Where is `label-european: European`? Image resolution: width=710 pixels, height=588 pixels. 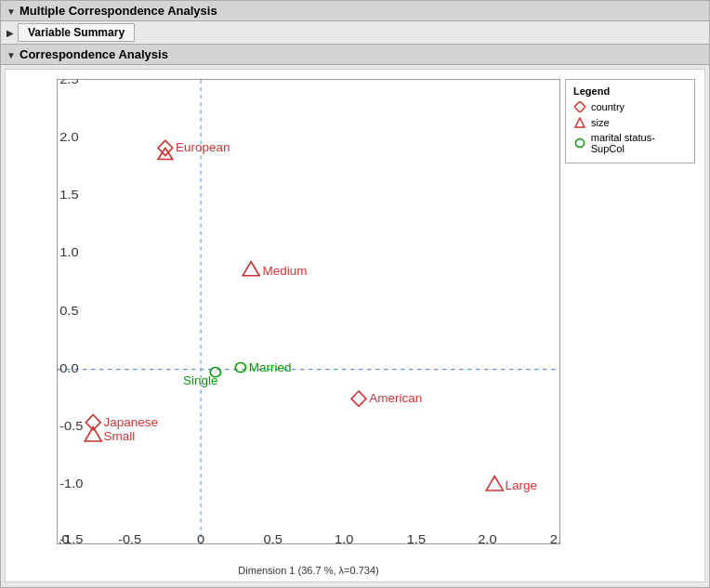 label-european: European is located at coordinates (203, 148).